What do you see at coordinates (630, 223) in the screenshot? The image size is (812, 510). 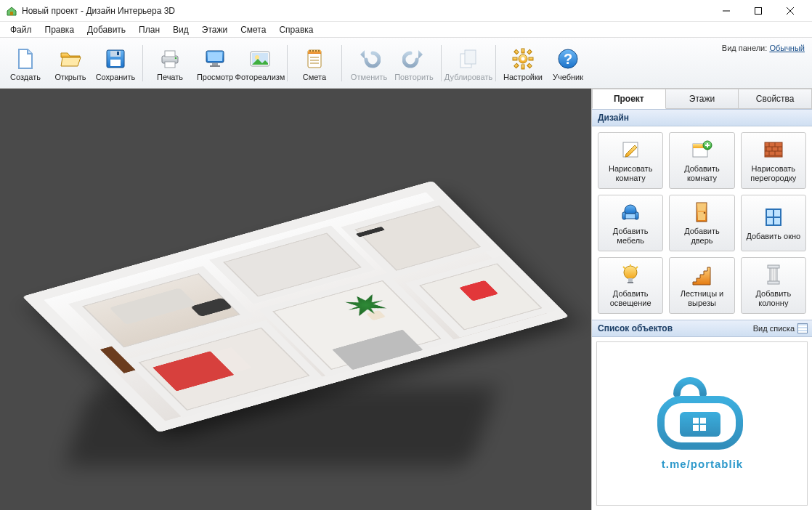 I see `add-furniture-button: Добавить мебель` at bounding box center [630, 223].